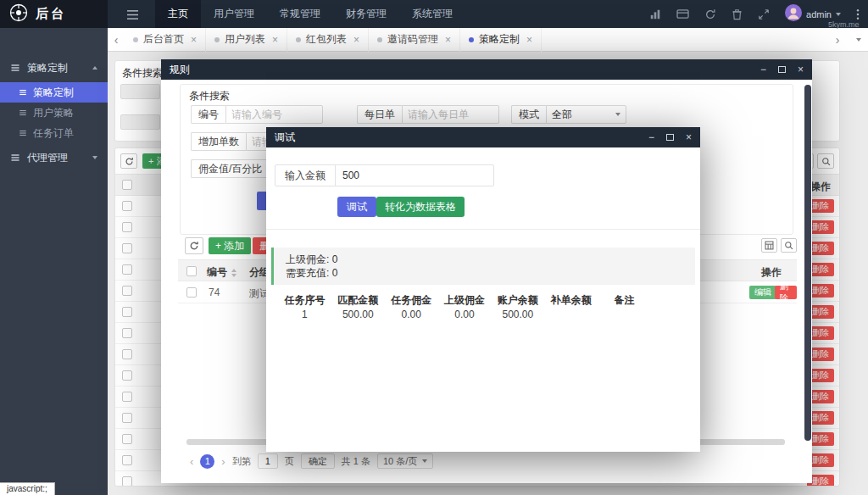 Image resolution: width=868 pixels, height=495 pixels. Describe the element at coordinates (318, 461) in the screenshot. I see `confirm-button: 确定` at that location.